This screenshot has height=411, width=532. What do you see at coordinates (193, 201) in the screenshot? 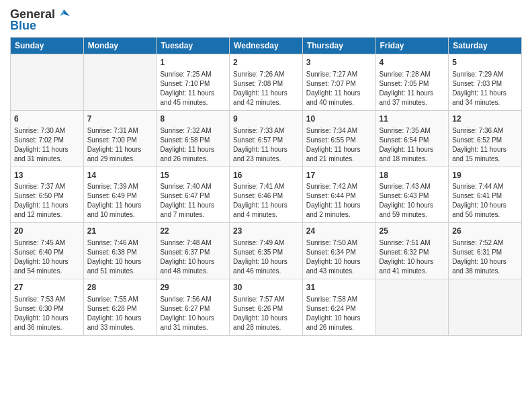
I see `day-info: Sunrise: 7:40 AM Sunset: 6:47 PM Dayligh…` at bounding box center [193, 201].